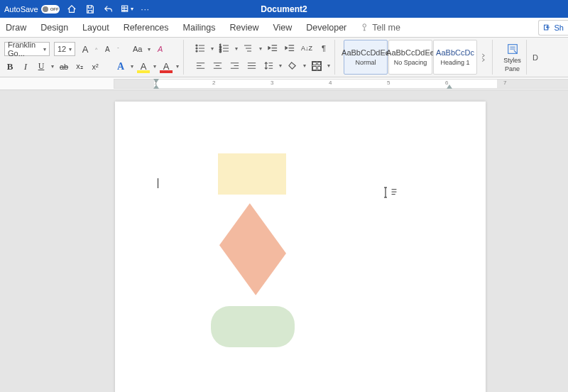 Image resolution: width=568 pixels, height=392 pixels. I want to click on pilcrow-icon: ¶, so click(324, 48).